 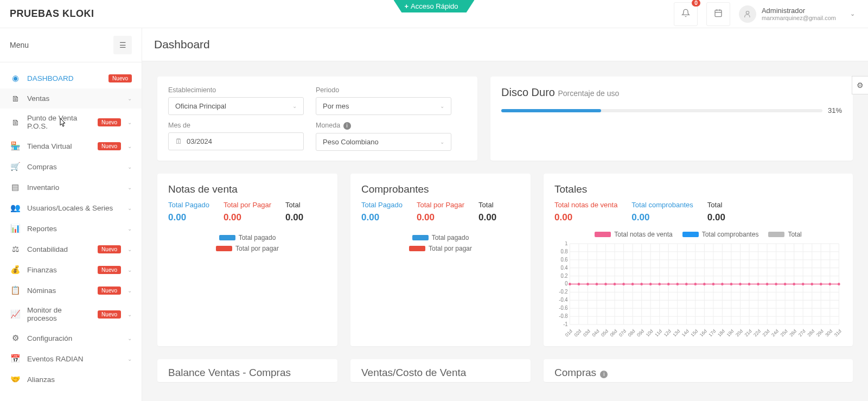 What do you see at coordinates (71, 228) in the screenshot?
I see `sidebar-item-reportes: 📊 Reportes ⌄` at bounding box center [71, 228].